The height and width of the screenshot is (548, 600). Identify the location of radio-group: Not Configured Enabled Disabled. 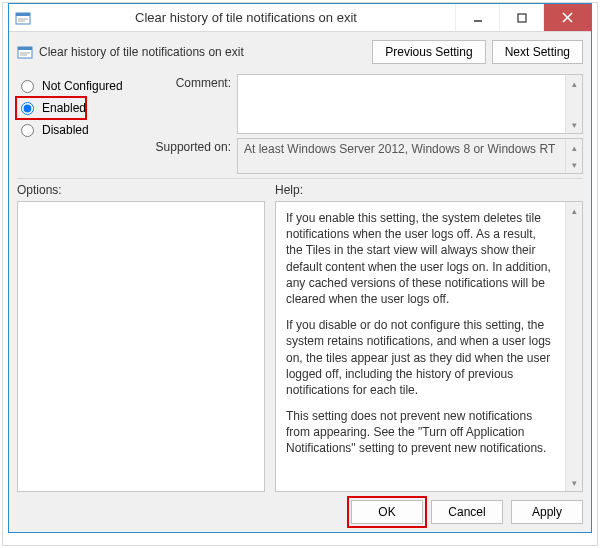
(78, 124).